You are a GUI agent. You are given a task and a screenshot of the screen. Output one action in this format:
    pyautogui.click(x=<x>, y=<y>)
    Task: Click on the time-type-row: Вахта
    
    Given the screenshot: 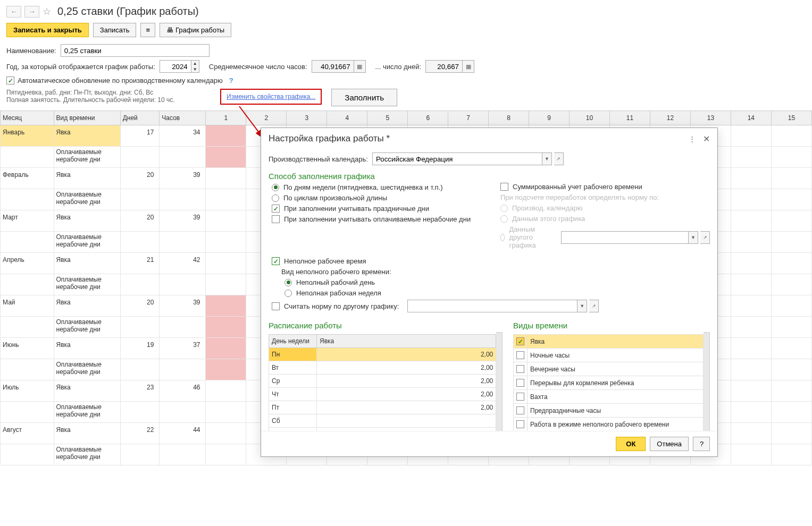 What is the action you would take?
    pyautogui.click(x=608, y=397)
    